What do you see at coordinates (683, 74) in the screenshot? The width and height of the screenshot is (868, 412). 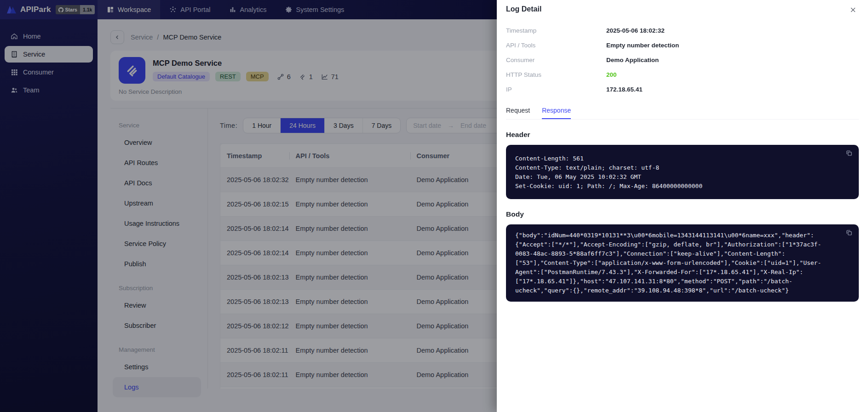 I see `field-http-status: HTTP Status 200` at bounding box center [683, 74].